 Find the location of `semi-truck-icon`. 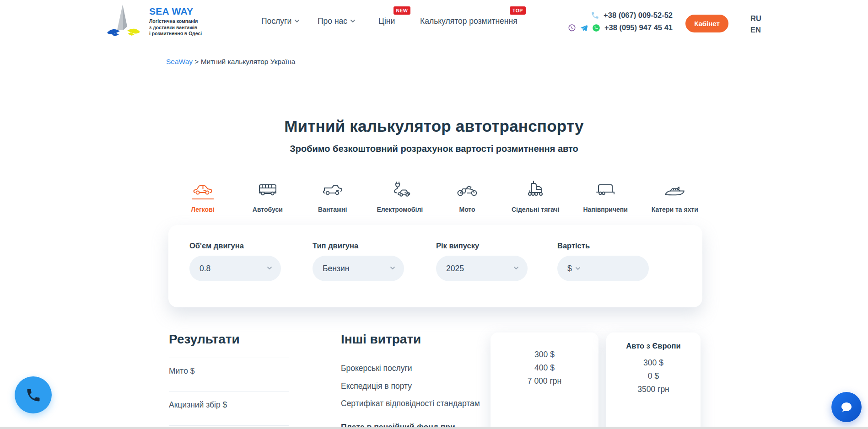

semi-truck-icon is located at coordinates (535, 190).